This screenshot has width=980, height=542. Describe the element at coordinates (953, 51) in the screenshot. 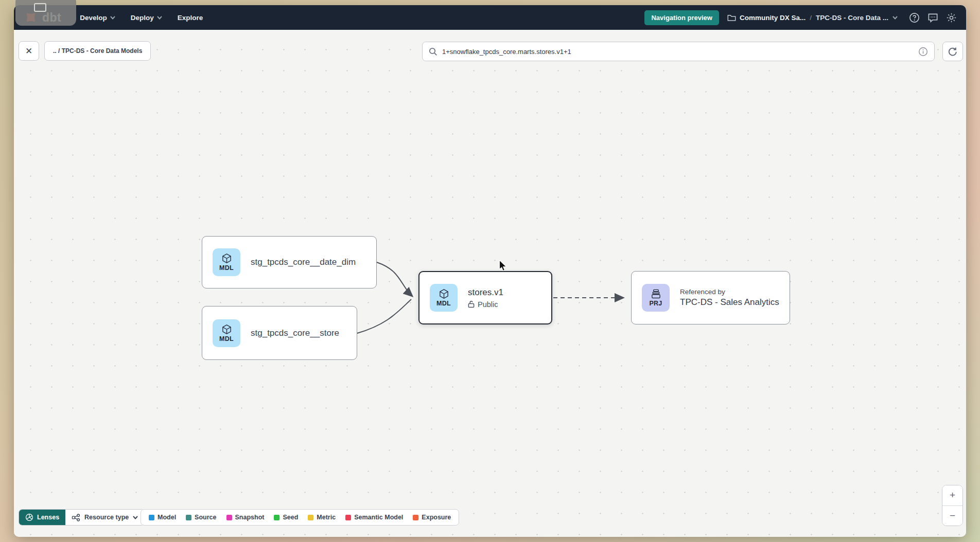

I see `refresh-icon` at that location.